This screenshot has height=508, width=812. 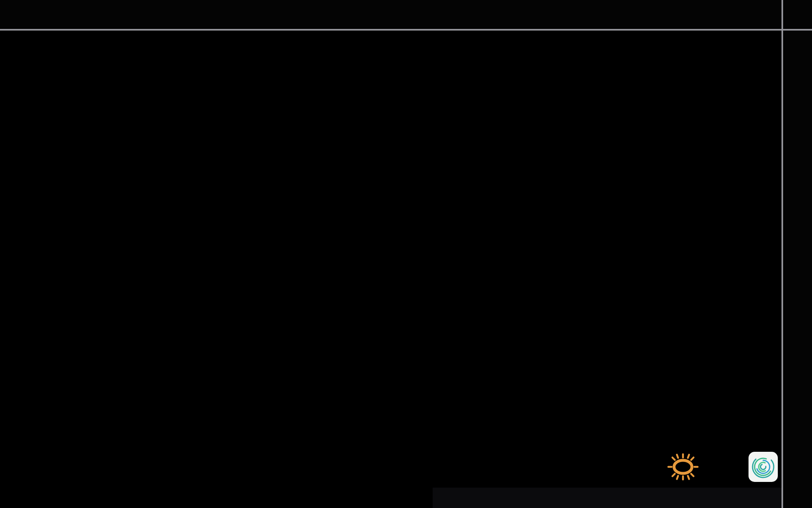 I want to click on dbz-legend, so click(x=607, y=498).